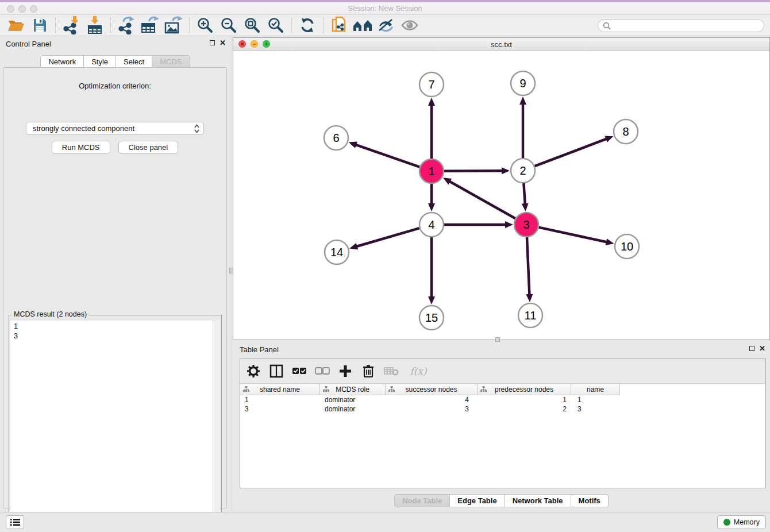 The width and height of the screenshot is (770, 532). Describe the element at coordinates (115, 44) in the screenshot. I see `control-panel-header: Control Panel ✕` at that location.